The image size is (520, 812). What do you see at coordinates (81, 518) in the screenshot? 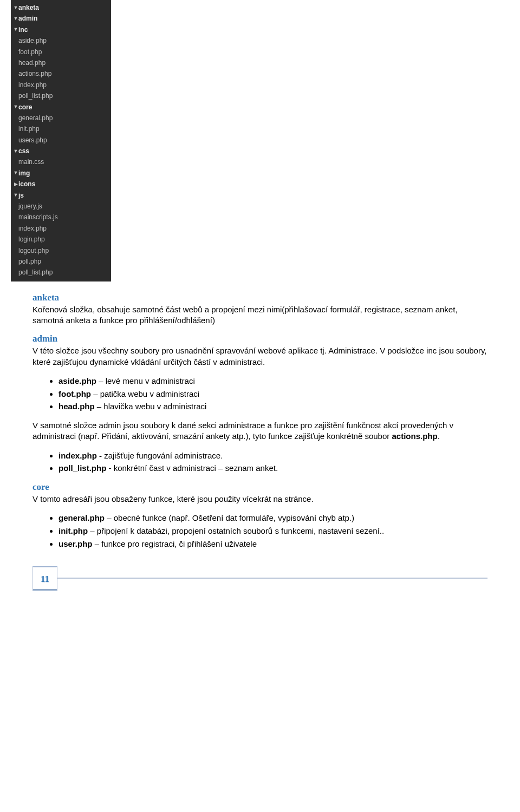
I see `list-item-bold: general.php` at bounding box center [81, 518].